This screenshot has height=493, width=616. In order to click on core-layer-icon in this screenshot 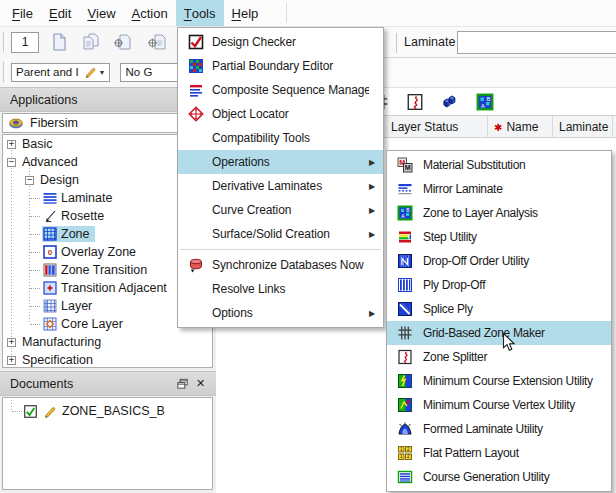, I will do `click(50, 324)`.